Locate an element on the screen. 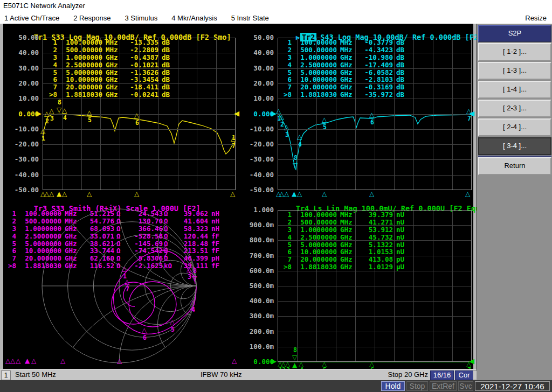  tr3-marker-7-icon: △ is located at coordinates (127, 282).